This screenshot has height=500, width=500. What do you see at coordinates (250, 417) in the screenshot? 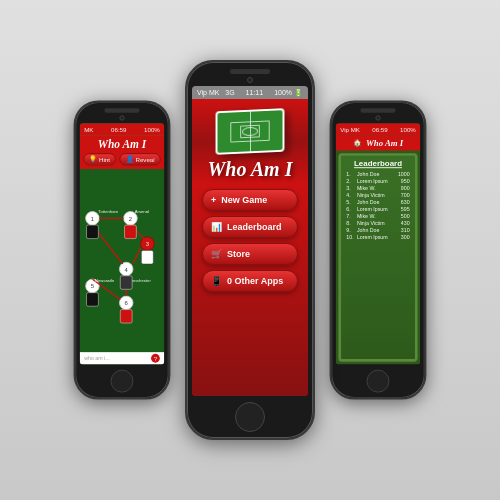
I see `center-home-button` at bounding box center [250, 417].